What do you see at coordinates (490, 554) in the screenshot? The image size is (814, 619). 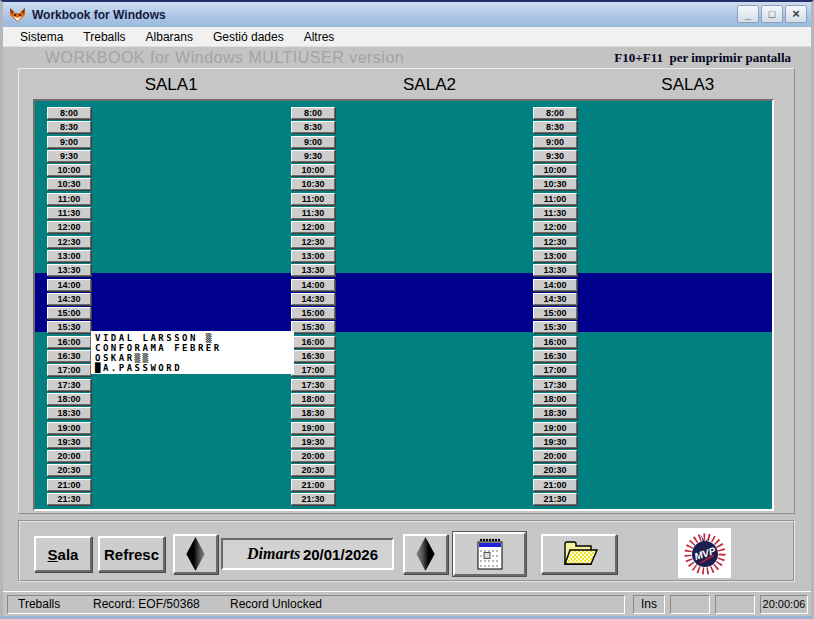 I see `calendar-button` at bounding box center [490, 554].